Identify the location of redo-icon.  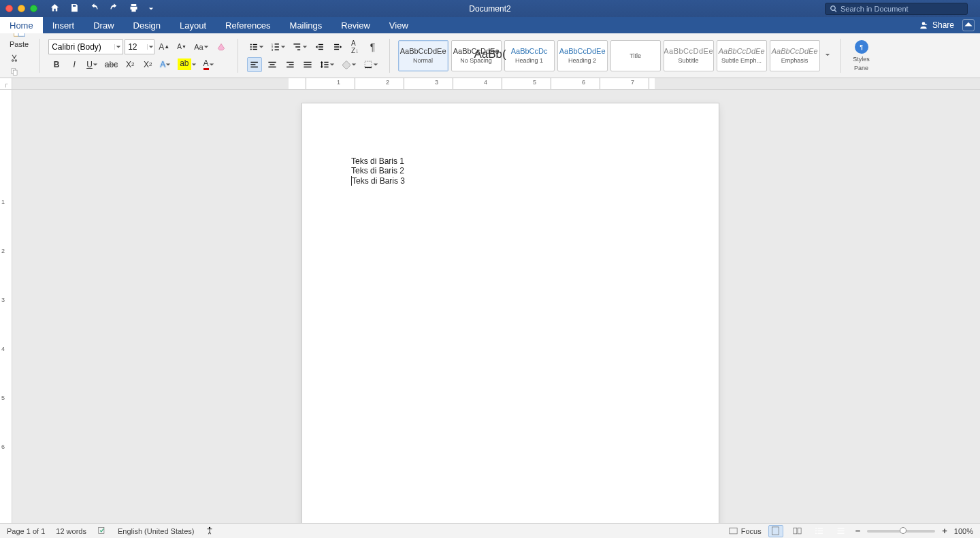
(114, 9).